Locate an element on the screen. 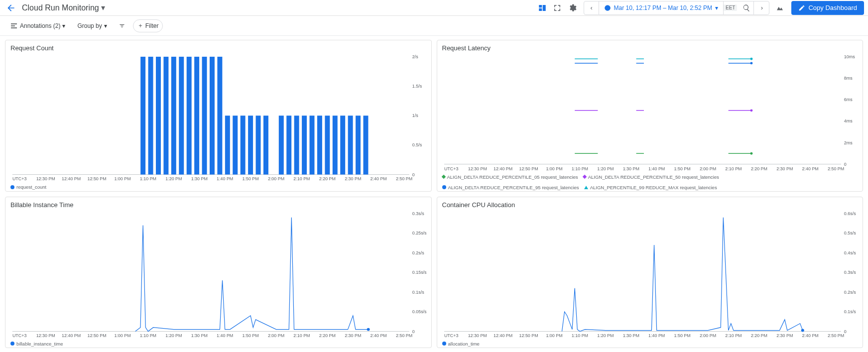 Image resolution: width=868 pixels, height=352 pixels. compare-icon is located at coordinates (780, 8).